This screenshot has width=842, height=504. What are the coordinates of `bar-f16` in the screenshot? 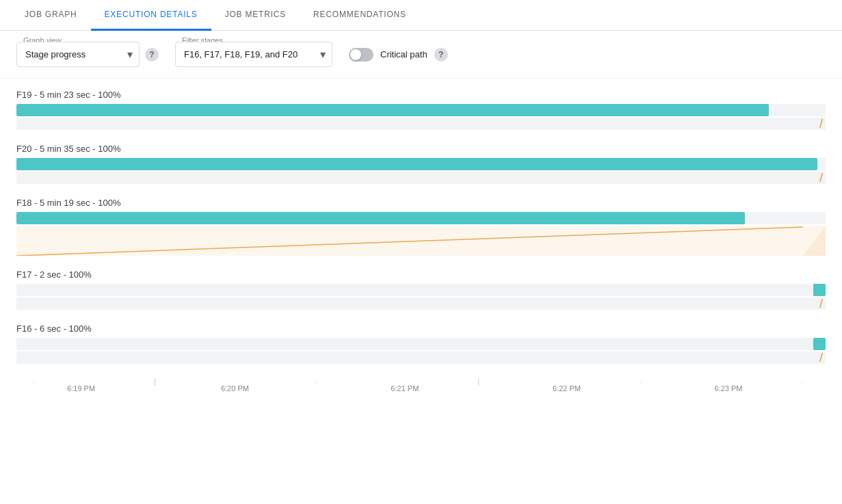 It's located at (421, 344).